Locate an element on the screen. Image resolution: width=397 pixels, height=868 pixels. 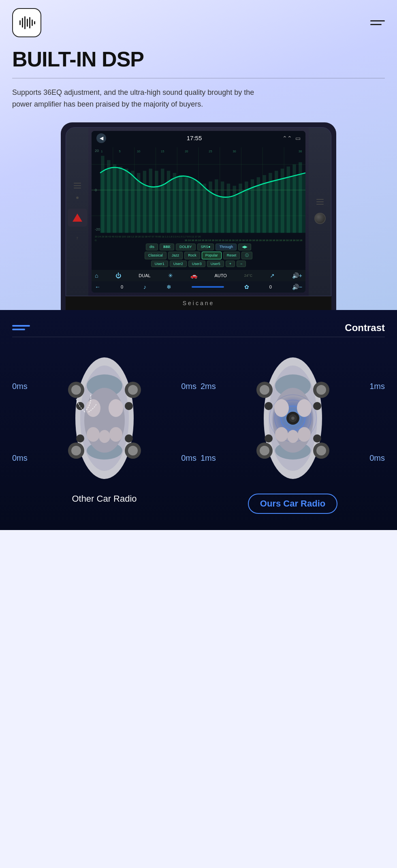
jazz-button: Jazz is located at coordinates (176, 255).